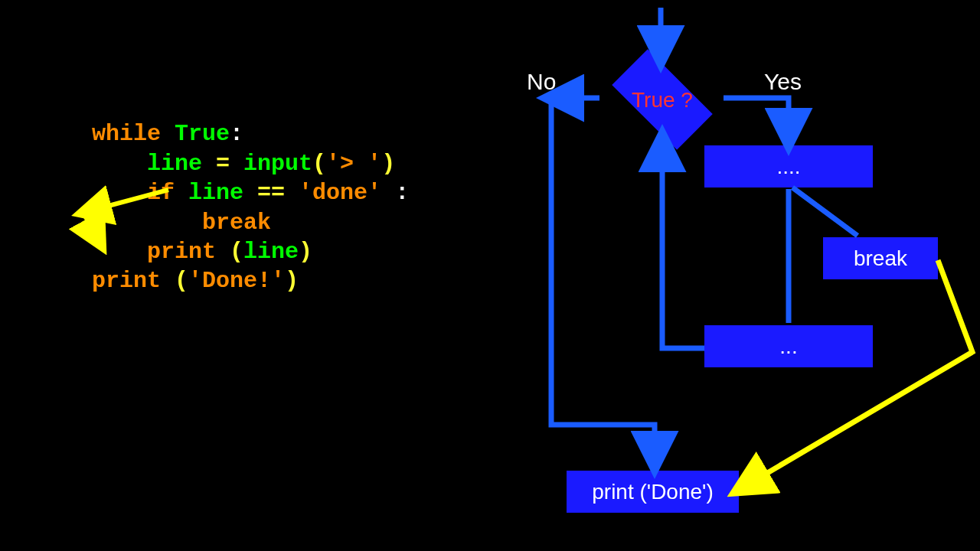 This screenshot has height=551, width=980. I want to click on arg-line: line, so click(271, 252).